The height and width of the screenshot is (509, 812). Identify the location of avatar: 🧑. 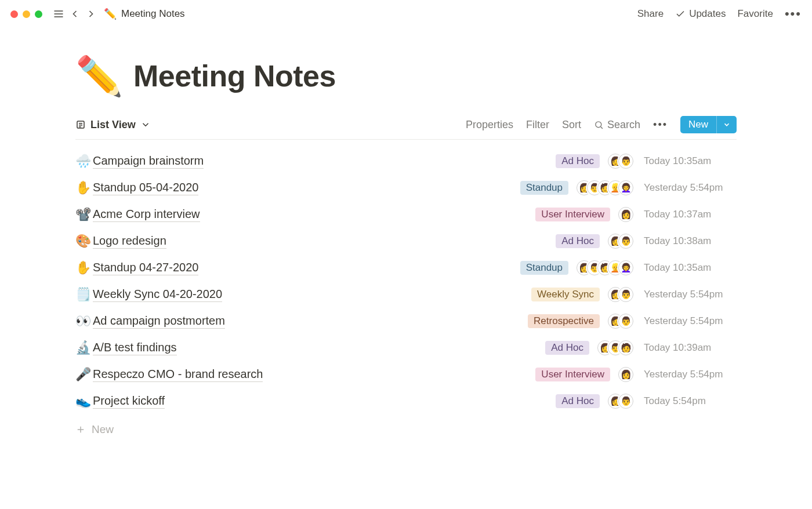
(626, 348).